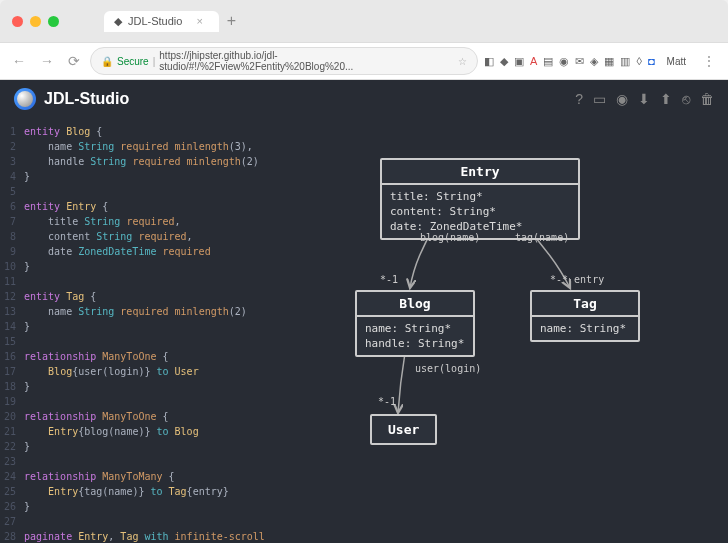 This screenshot has width=728, height=543. Describe the element at coordinates (160, 372) in the screenshot. I see `code-line: 17 Blog{user(login)} to User` at that location.